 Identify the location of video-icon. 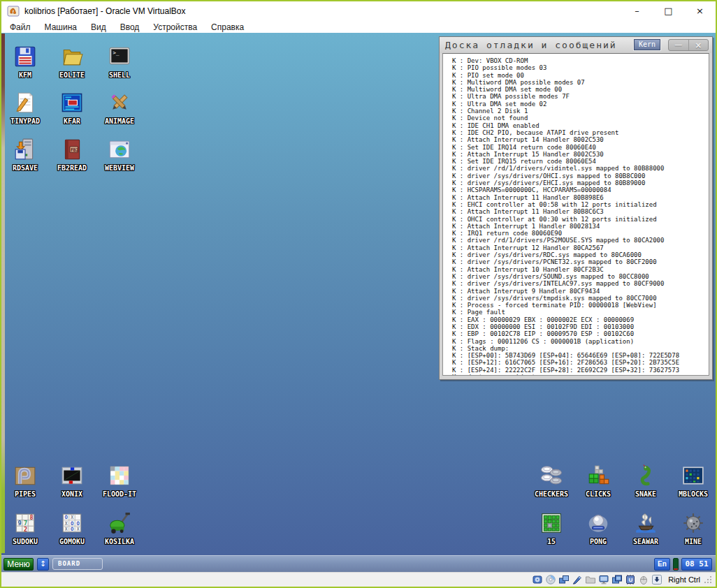
(617, 580).